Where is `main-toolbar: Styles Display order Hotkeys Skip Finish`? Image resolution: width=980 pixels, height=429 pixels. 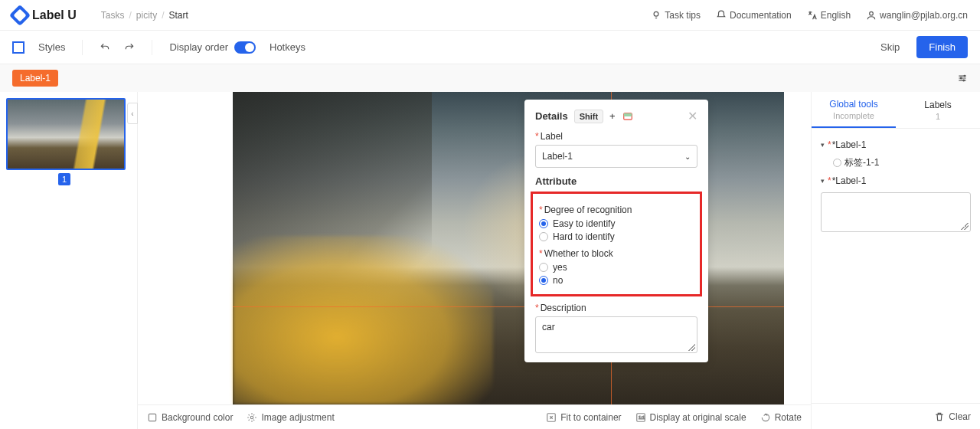 main-toolbar: Styles Display order Hotkeys Skip Finish is located at coordinates (490, 47).